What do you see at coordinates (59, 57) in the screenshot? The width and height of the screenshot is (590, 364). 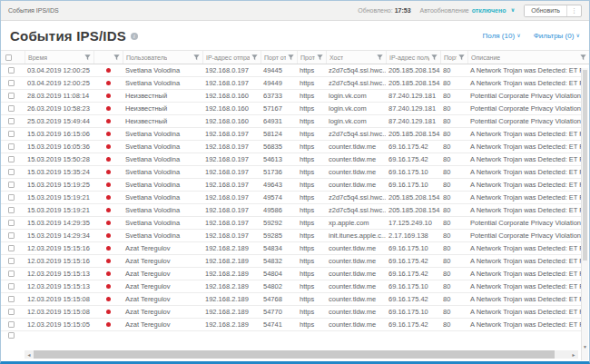 I see `column-header-time: Время` at bounding box center [59, 57].